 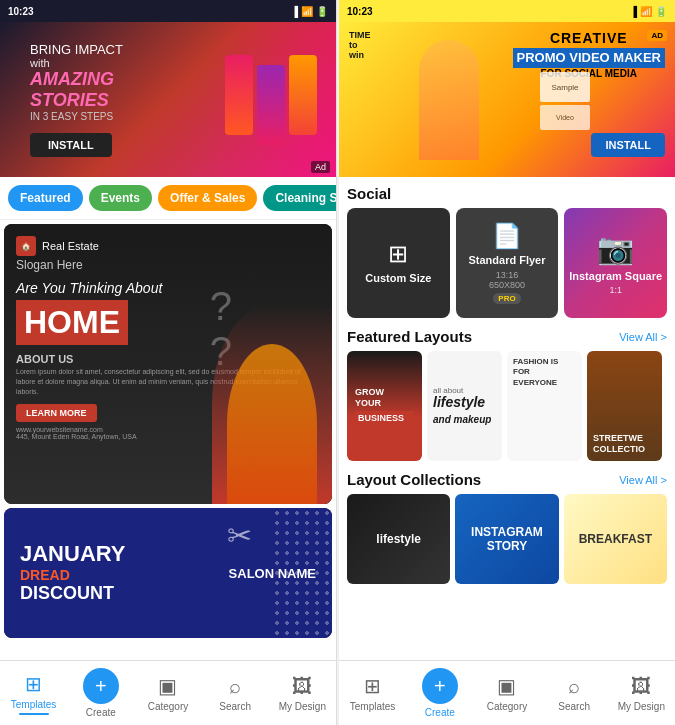 I want to click on layouts-row: GROWYOUR BUSINESS all about lifestyleand…, so click(x=507, y=406).